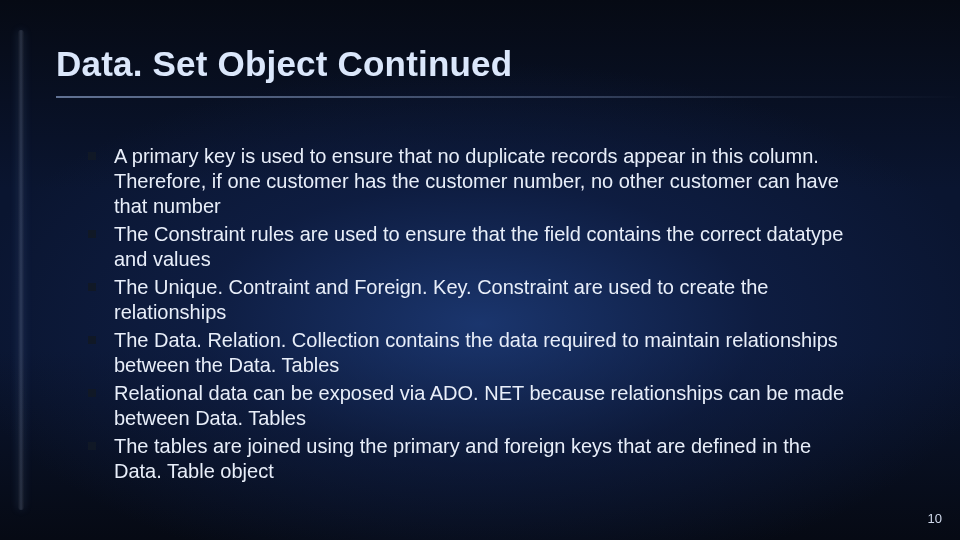 This screenshot has height=540, width=960. Describe the element at coordinates (476, 181) in the screenshot. I see `bullet-text: A primary key is used to ensure that no …` at that location.